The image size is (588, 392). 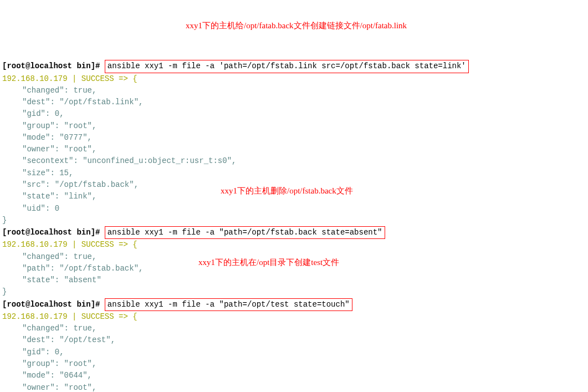 What do you see at coordinates (59, 328) in the screenshot?
I see `out-3-0: "changed": true,` at bounding box center [59, 328].